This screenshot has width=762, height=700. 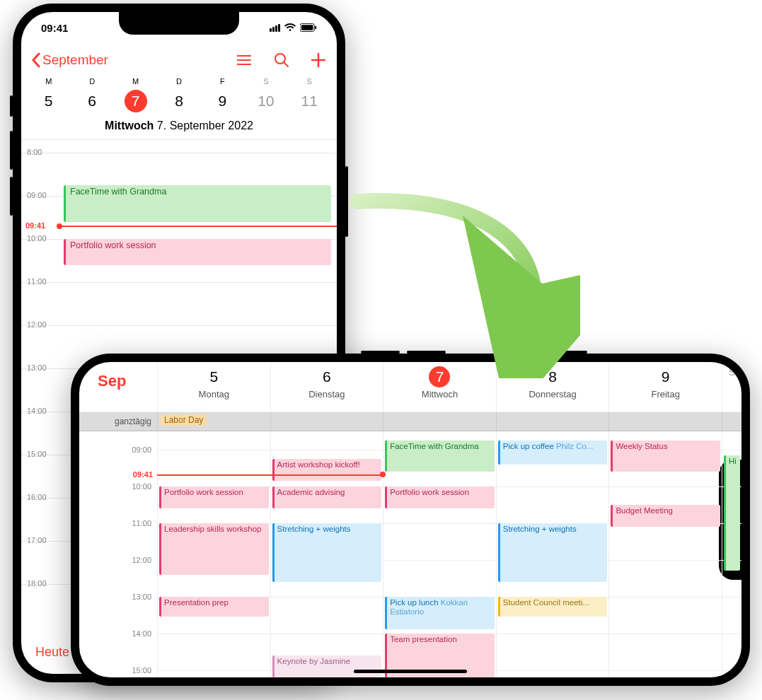 I want to click on weekday-letter: S, so click(x=266, y=81).